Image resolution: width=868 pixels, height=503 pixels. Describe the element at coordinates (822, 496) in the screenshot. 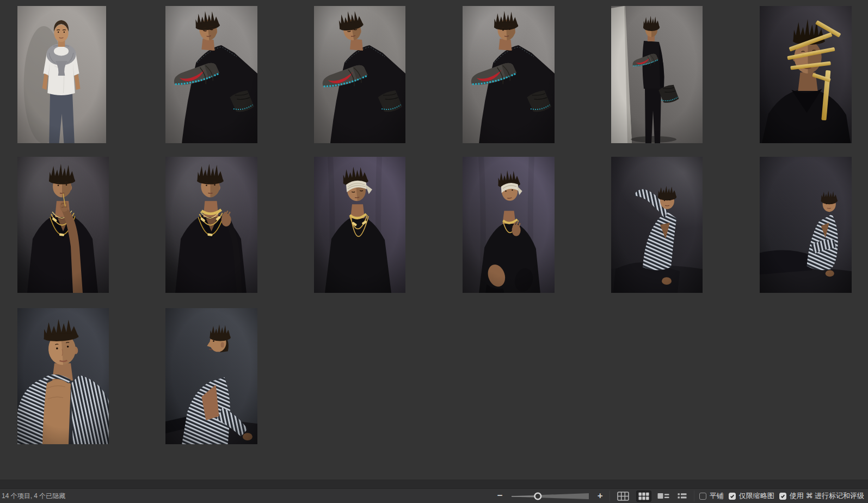

I see `cmd-tagging-checkbox: 使用 ⌘ 进行标记和评级` at that location.